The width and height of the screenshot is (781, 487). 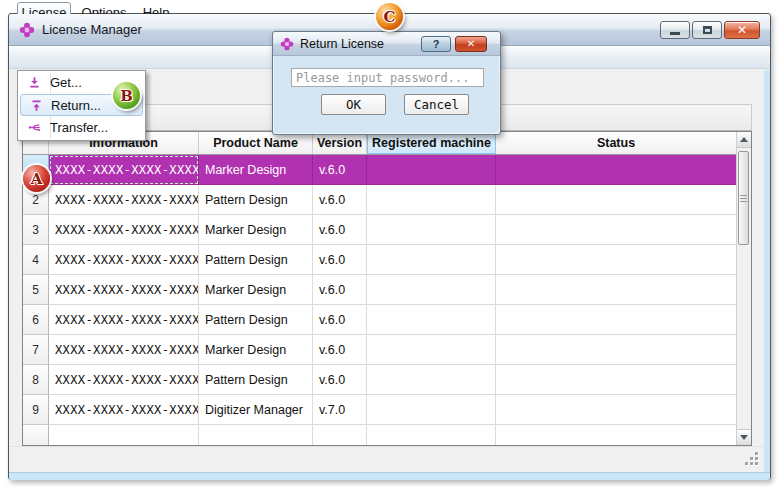 What do you see at coordinates (744, 198) in the screenshot?
I see `thumb-grip-icon` at bounding box center [744, 198].